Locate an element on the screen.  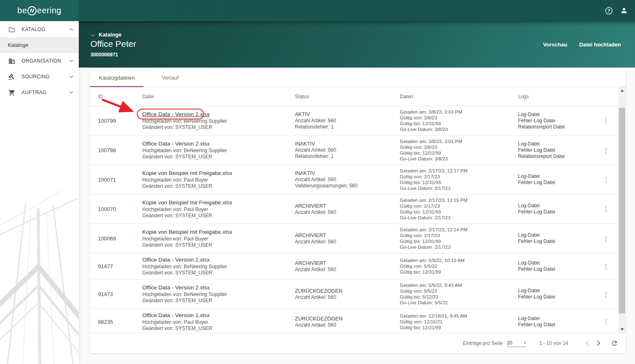
scroll-up-button is located at coordinates (622, 90).